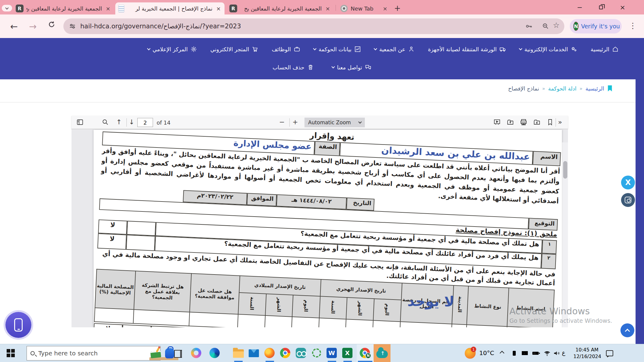 The width and height of the screenshot is (644, 362). I want to click on edge-button, so click(215, 353).